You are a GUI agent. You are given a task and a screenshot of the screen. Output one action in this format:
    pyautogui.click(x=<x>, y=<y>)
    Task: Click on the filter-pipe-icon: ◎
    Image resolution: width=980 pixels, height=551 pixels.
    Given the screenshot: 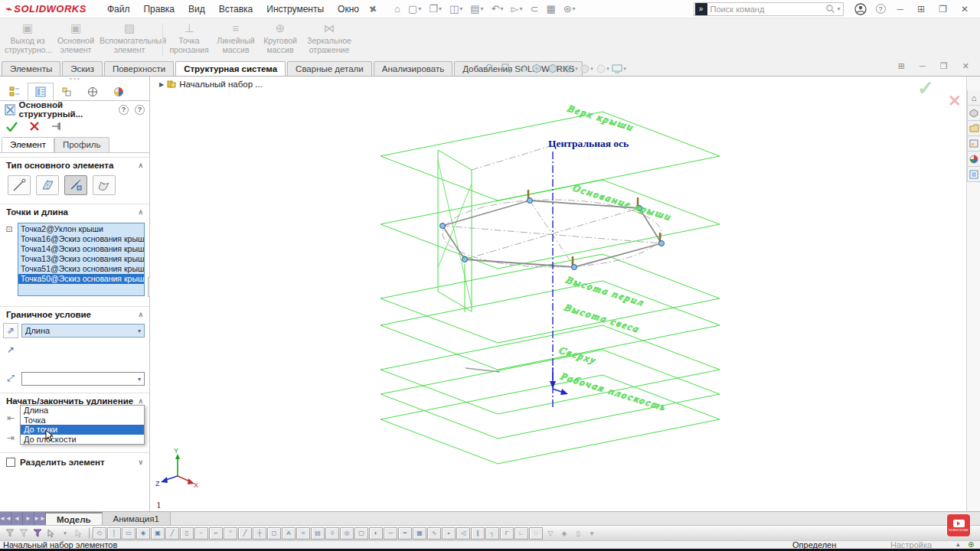 What is the action you would take?
    pyautogui.click(x=347, y=533)
    